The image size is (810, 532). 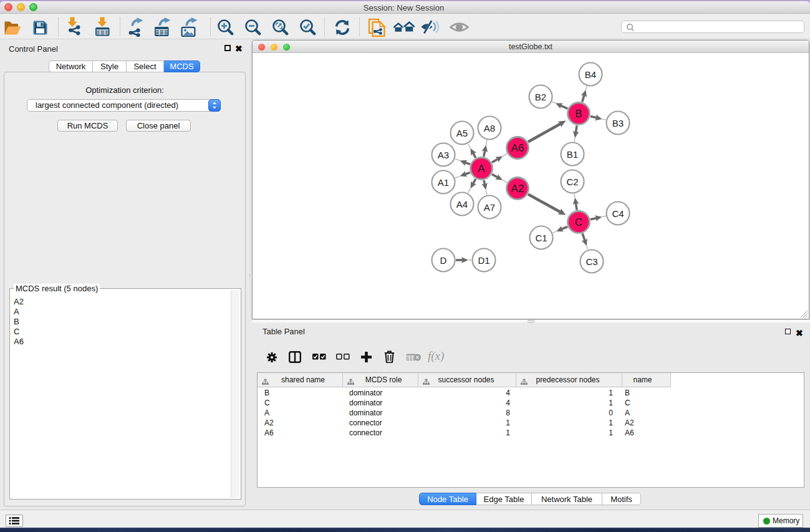 What do you see at coordinates (489, 207) in the screenshot?
I see `svg-text: A7` at bounding box center [489, 207].